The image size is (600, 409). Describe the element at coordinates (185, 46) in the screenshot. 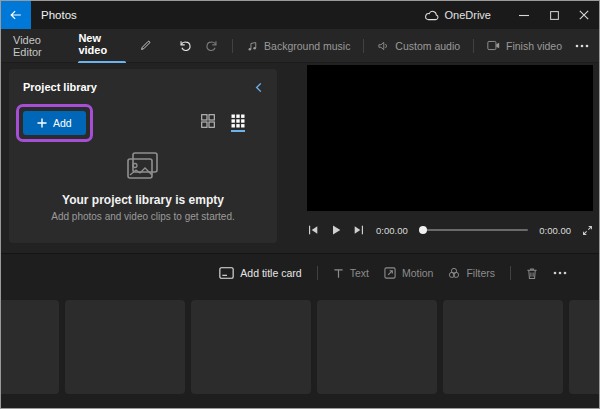

I see `undo-button` at that location.